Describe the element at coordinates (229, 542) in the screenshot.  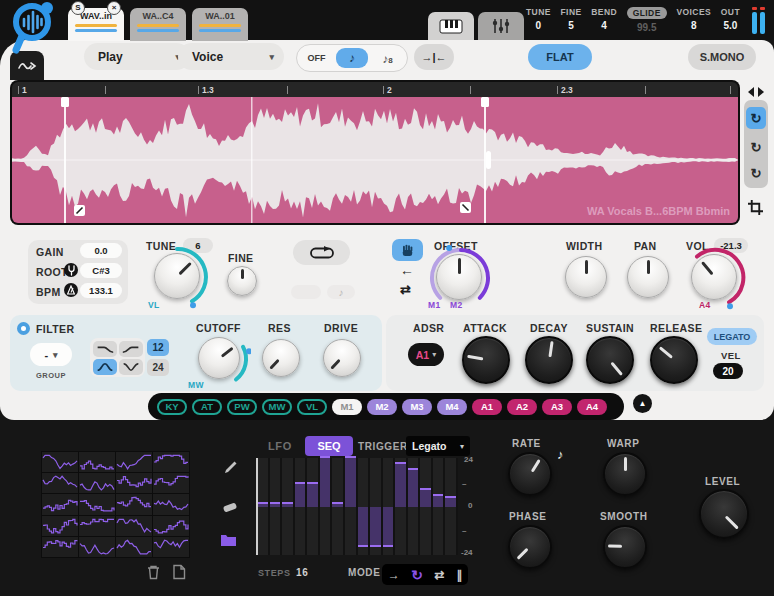
I see `folder-tool-icon` at that location.